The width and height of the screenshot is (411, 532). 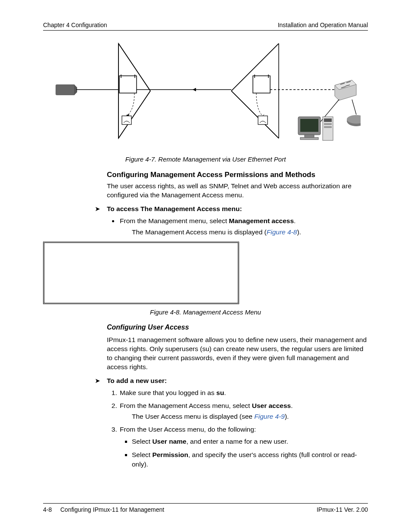 What do you see at coordinates (231, 209) in the screenshot?
I see `procedure-1-heading-row: ➤ To access The Management Access menu:` at bounding box center [231, 209].